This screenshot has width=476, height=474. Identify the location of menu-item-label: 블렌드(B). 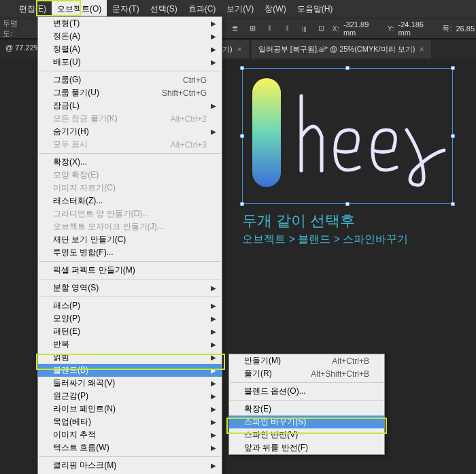
(71, 370).